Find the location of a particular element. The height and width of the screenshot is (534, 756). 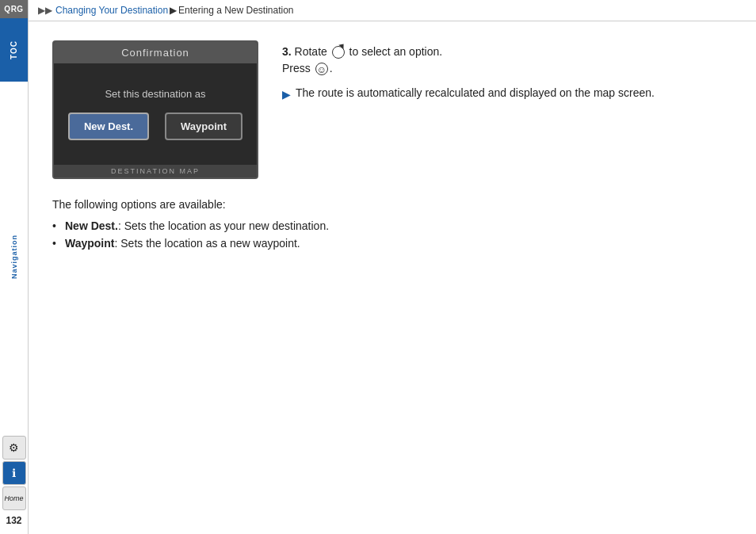

step-number: 3. is located at coordinates (287, 51).